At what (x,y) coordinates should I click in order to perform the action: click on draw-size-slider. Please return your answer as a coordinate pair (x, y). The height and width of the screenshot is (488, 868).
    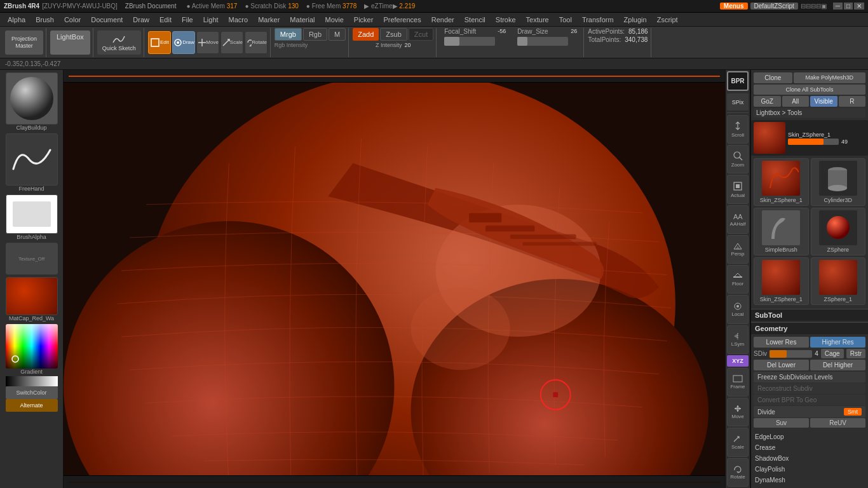
    Looking at the image, I should click on (543, 41).